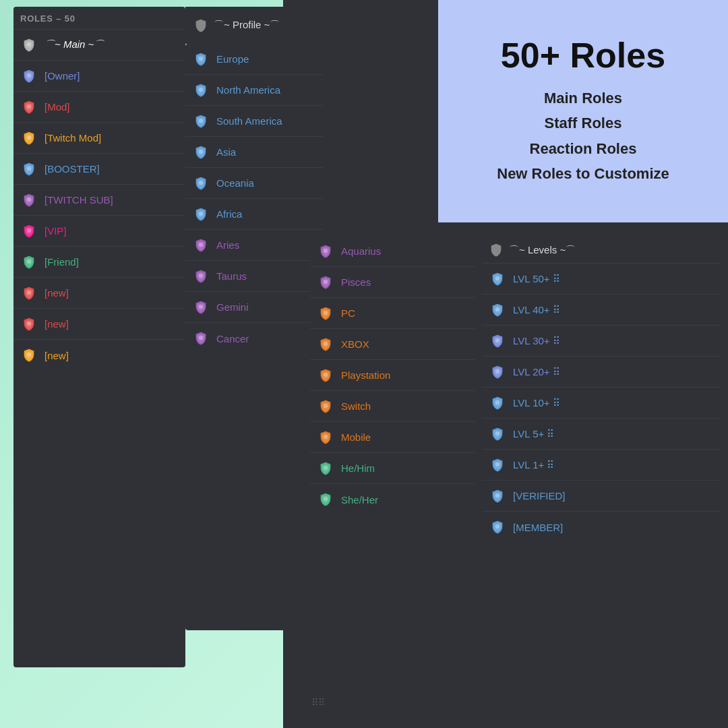  Describe the element at coordinates (392, 313) in the screenshot. I see `list-item: PC` at that location.